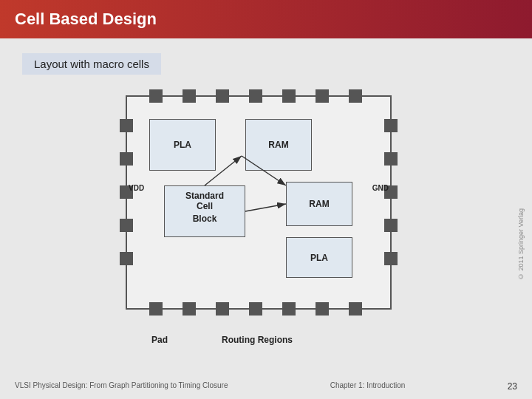 Image resolution: width=532 pixels, height=399 pixels. Describe the element at coordinates (266, 19) in the screenshot. I see `header-bar: Cell Based Design` at that location.